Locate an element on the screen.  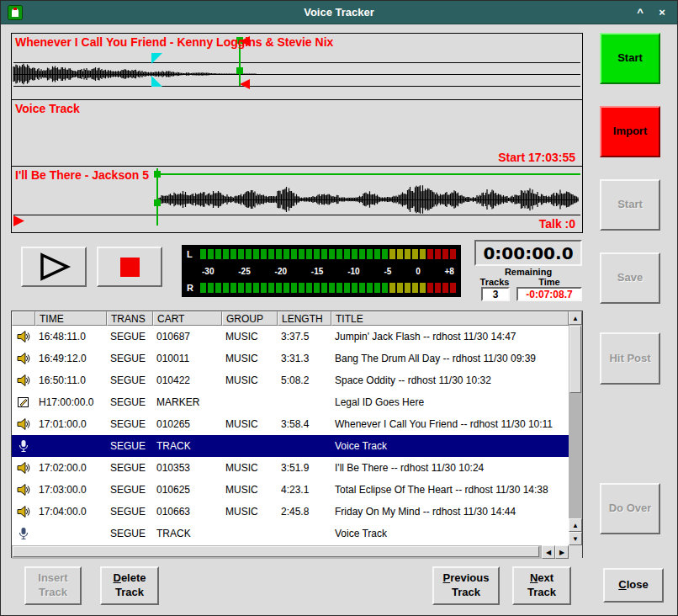
track1-pane: Whenever I Call You Friend - Kenny Loggi… is located at coordinates (297, 66).